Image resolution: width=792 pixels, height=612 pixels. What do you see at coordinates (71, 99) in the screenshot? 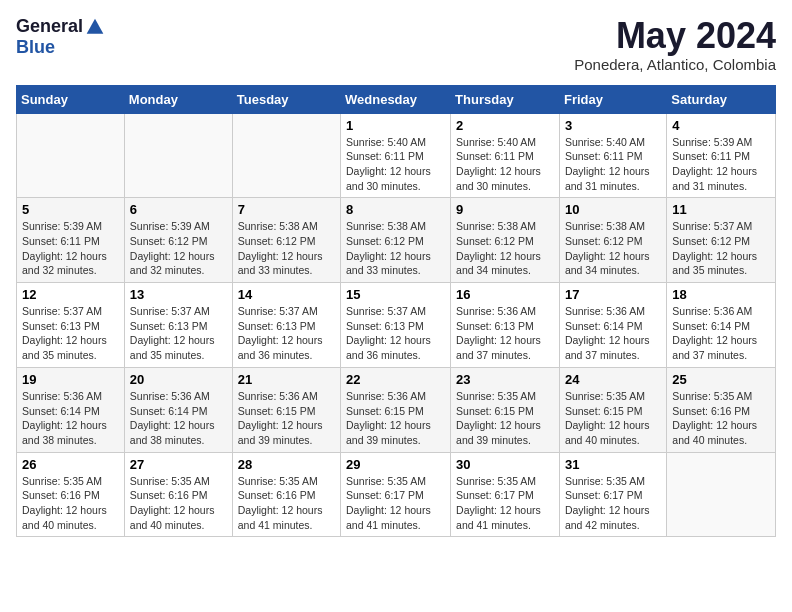
I see `weekday-header-sunday: Sunday` at bounding box center [71, 99].